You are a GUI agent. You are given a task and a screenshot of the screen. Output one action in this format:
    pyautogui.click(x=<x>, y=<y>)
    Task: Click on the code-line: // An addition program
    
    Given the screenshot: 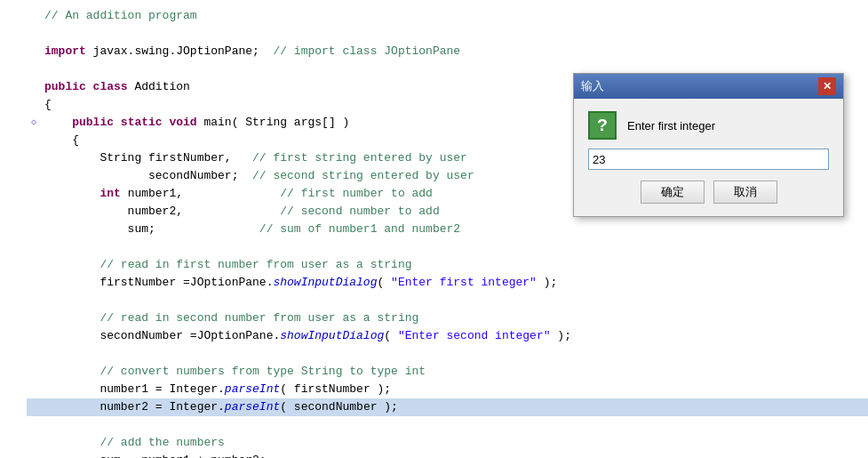 What is the action you would take?
    pyautogui.click(x=434, y=16)
    